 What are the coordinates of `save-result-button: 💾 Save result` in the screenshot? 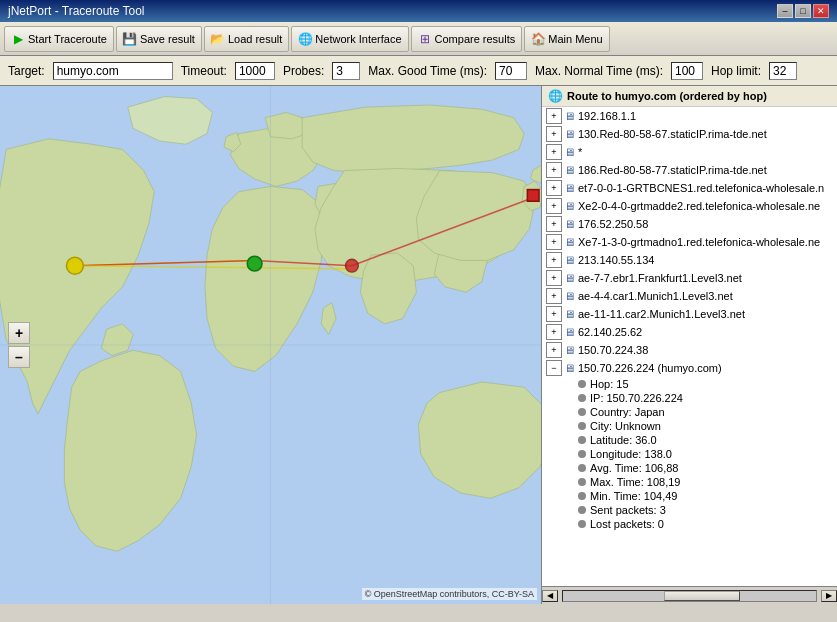 It's located at (159, 39).